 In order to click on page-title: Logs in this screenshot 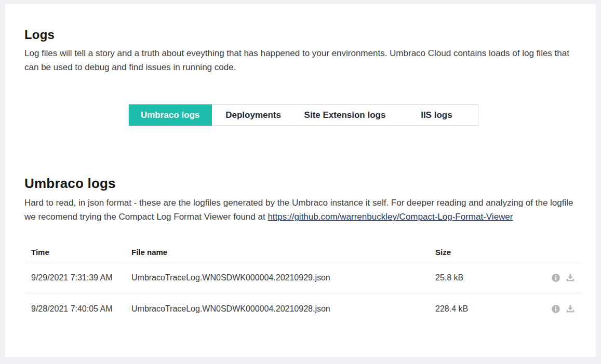, I will do `click(303, 34)`.